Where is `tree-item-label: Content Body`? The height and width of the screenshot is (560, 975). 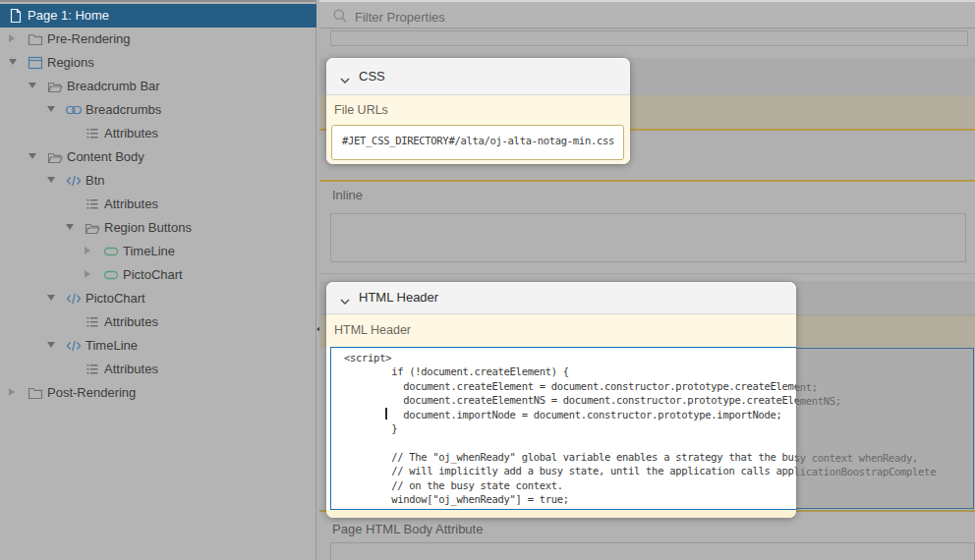
tree-item-label: Content Body is located at coordinates (106, 157).